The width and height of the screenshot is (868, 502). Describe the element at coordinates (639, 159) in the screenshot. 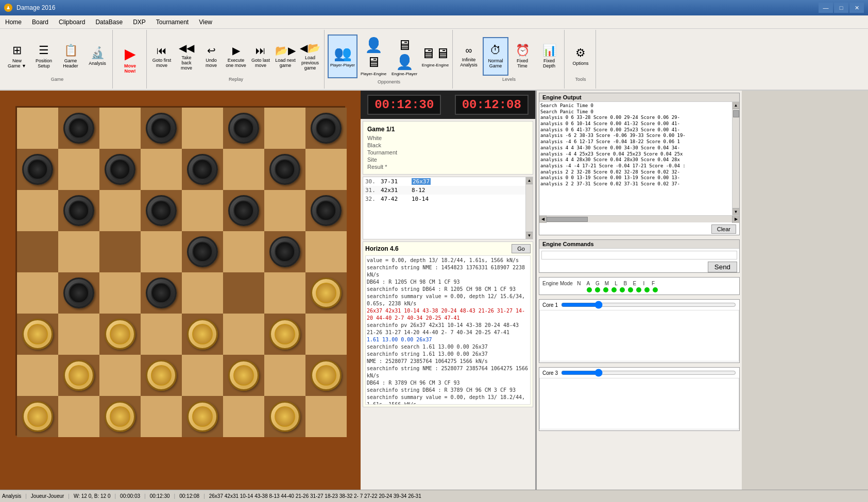

I see `engine-out-area: Search Panic Time 0 Search Panic Time 0 …` at that location.